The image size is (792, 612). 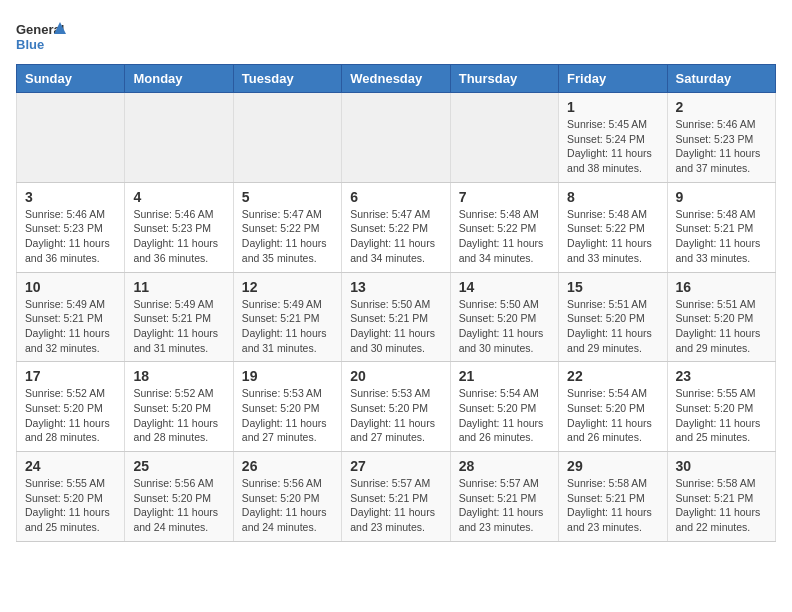 I want to click on day-number: 17, so click(x=70, y=376).